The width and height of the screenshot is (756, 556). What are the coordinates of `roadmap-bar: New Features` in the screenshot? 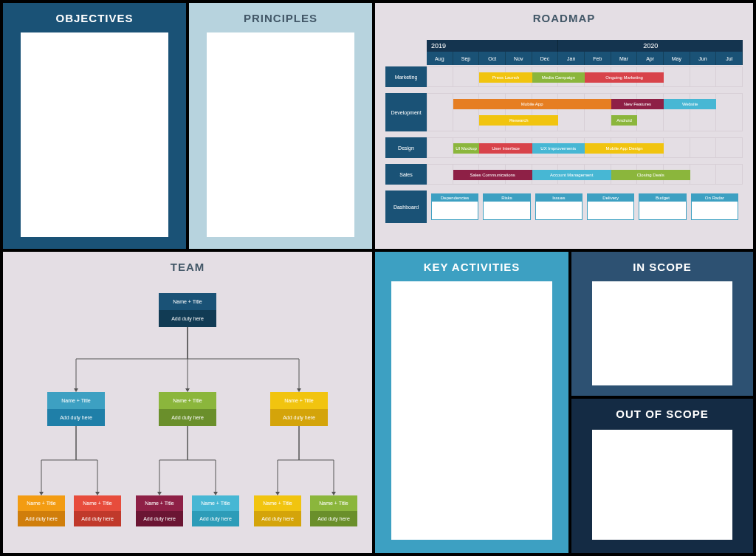 It's located at (638, 104).